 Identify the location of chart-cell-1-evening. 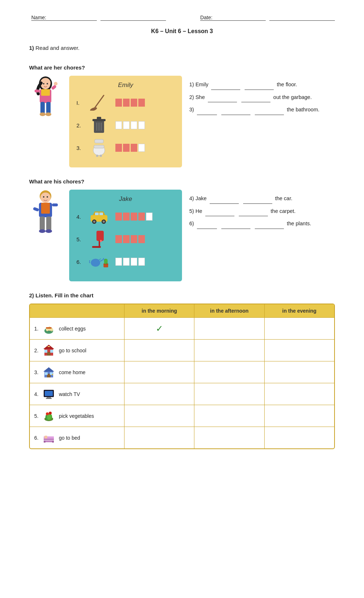
(299, 328).